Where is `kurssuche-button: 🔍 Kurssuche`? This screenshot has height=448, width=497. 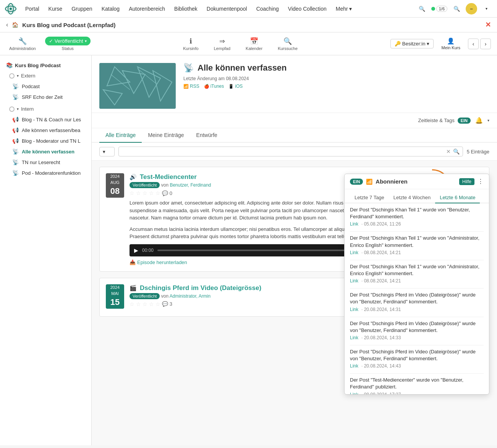 kurssuche-button: 🔍 Kurssuche is located at coordinates (288, 44).